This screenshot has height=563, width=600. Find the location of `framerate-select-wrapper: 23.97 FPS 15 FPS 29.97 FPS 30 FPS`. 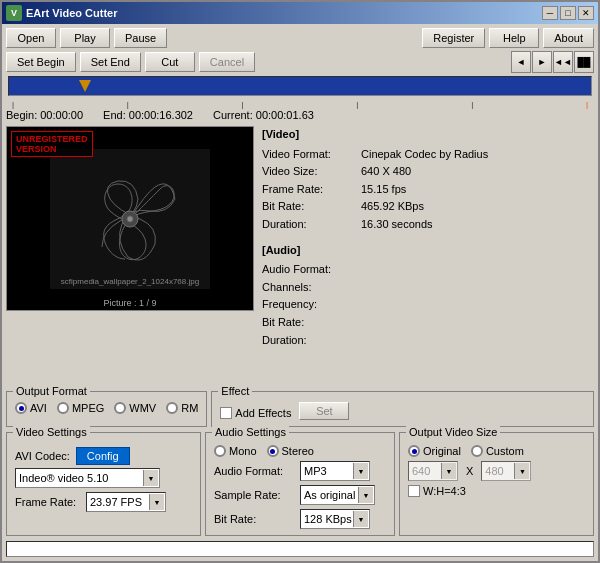

framerate-select-wrapper: 23.97 FPS 15 FPS 29.97 FPS 30 FPS is located at coordinates (126, 502).